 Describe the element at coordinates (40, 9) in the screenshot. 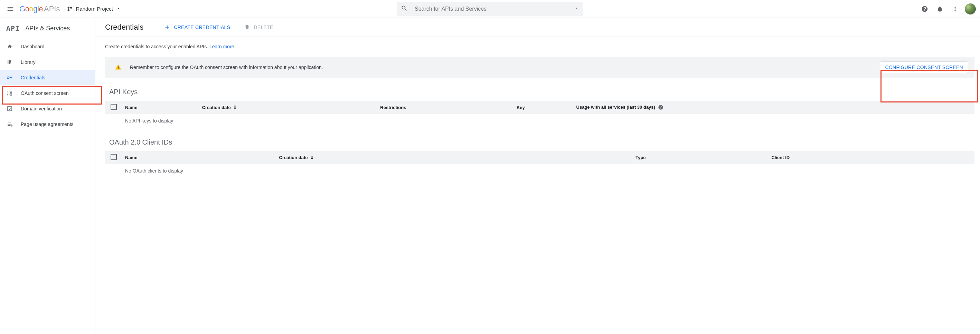

I see `google-apis-logo: Google APIs` at that location.